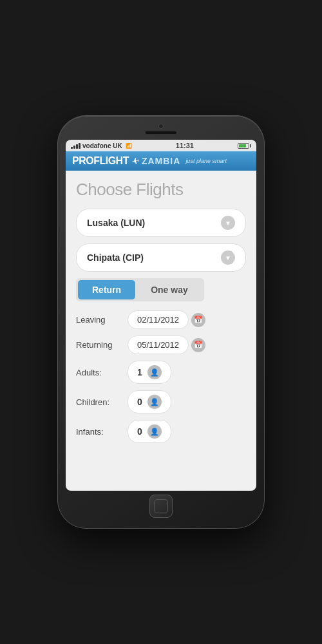 The height and width of the screenshot is (644, 322). I want to click on destination-arrow-icon: ▼, so click(228, 258).